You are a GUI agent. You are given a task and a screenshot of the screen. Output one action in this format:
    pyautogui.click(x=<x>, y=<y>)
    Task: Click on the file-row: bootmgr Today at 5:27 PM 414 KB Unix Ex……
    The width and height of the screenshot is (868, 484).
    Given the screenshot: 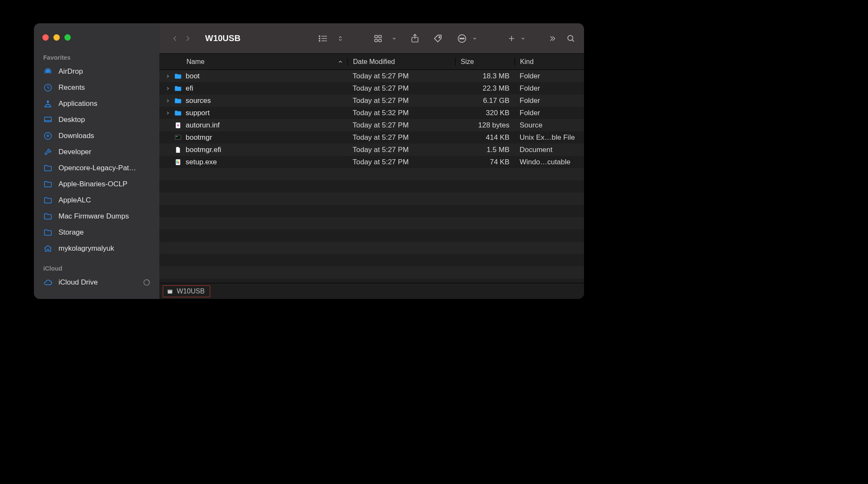 What is the action you would take?
    pyautogui.click(x=372, y=137)
    